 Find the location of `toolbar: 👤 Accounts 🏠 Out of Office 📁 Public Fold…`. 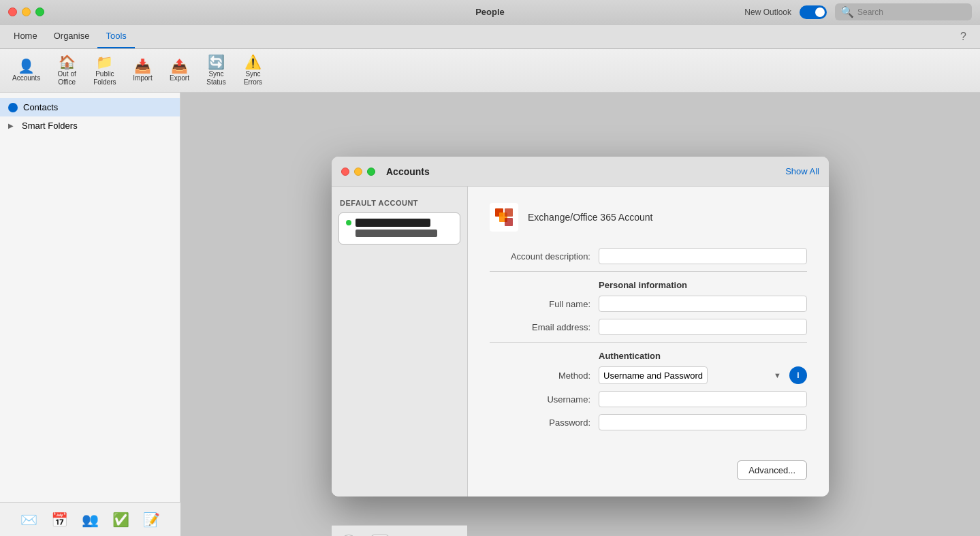

toolbar: 👤 Accounts 🏠 Out of Office 📁 Public Fold… is located at coordinates (490, 71).